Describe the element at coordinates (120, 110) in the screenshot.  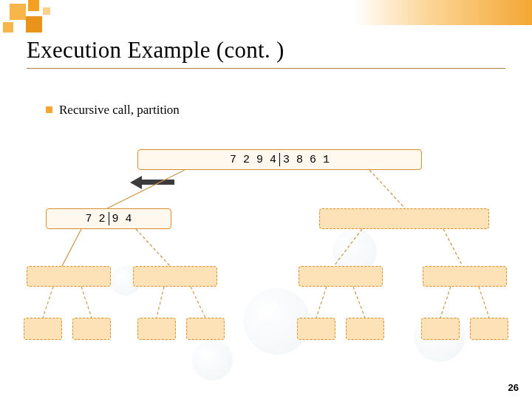
I see `bullet-text: Recursive call, partition` at that location.